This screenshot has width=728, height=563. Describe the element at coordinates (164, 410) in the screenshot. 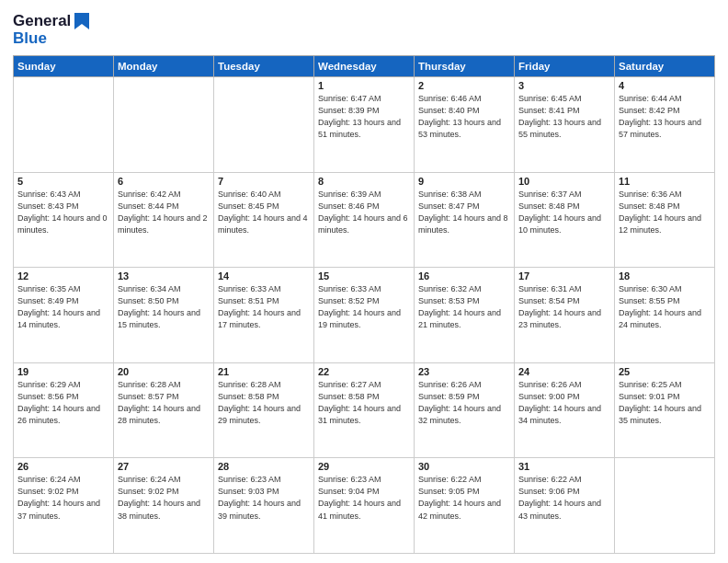

I see `calendar-cell: 20Sunrise: 6:28 AM Sunset: 8:57 PM Dayli…` at that location.